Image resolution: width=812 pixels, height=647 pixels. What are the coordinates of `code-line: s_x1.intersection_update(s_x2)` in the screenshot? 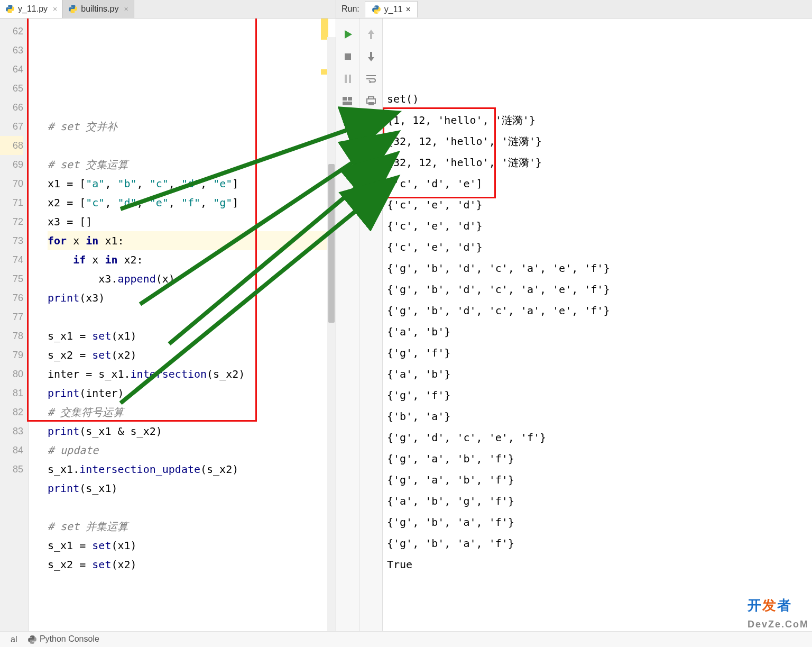 It's located at (191, 469).